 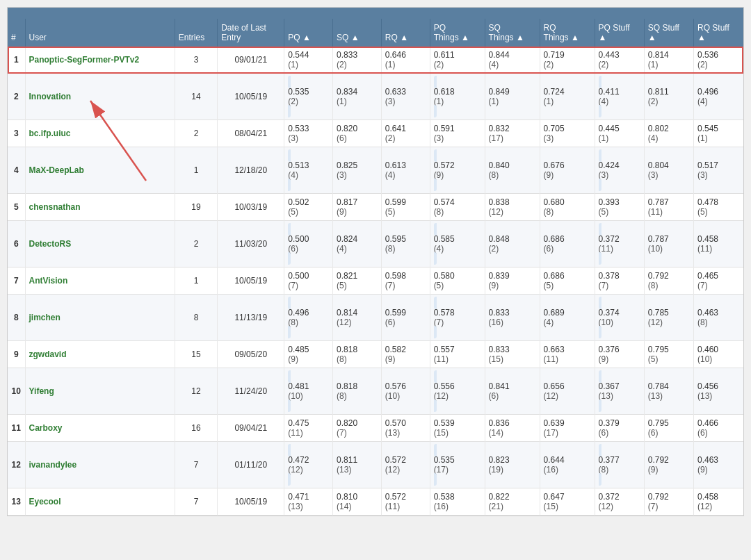 I want to click on col-rq-stuff: RQ Stuff▲, so click(x=719, y=33).